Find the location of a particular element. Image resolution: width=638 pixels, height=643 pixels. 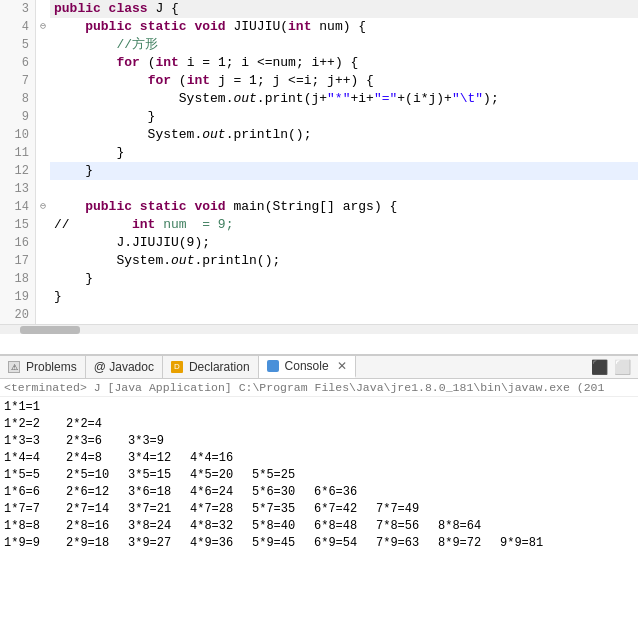

console-cell: 4*5=20 is located at coordinates (221, 476).